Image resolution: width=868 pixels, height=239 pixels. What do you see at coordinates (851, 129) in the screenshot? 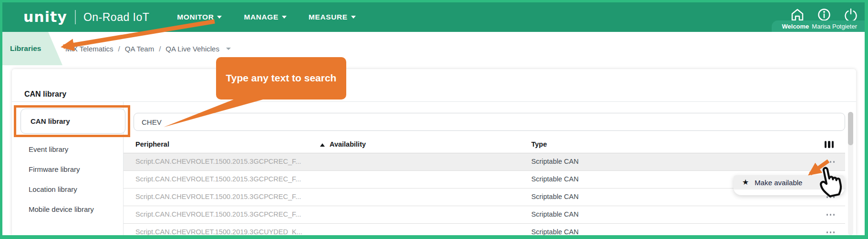
I see `scrollbar-thumb` at bounding box center [851, 129].